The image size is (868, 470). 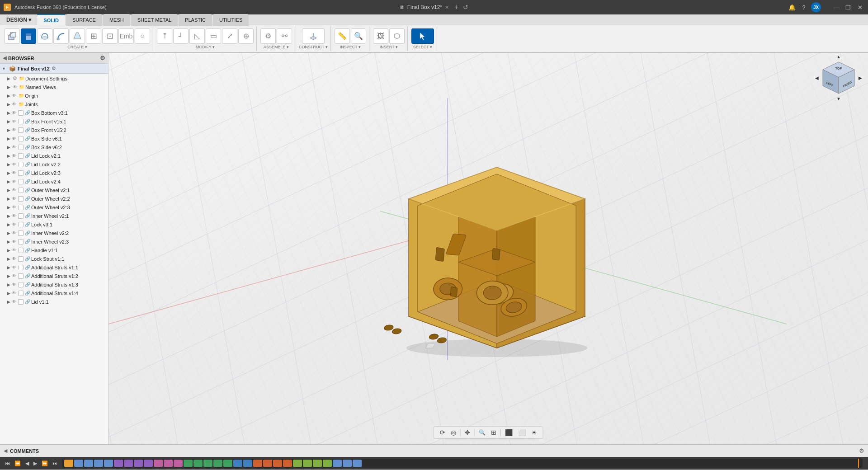 I want to click on zoom-btn: 🔍, so click(x=482, y=432).